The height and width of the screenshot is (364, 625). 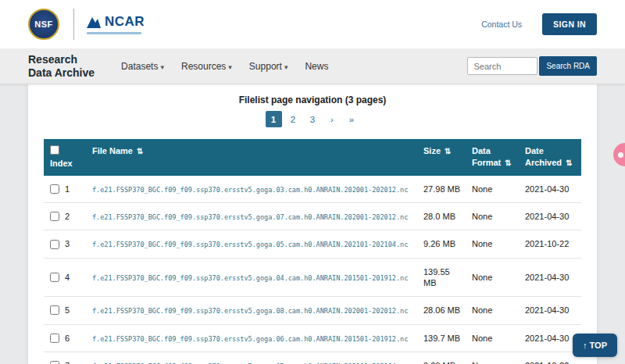 What do you see at coordinates (352, 119) in the screenshot?
I see `pagination-last: »` at bounding box center [352, 119].